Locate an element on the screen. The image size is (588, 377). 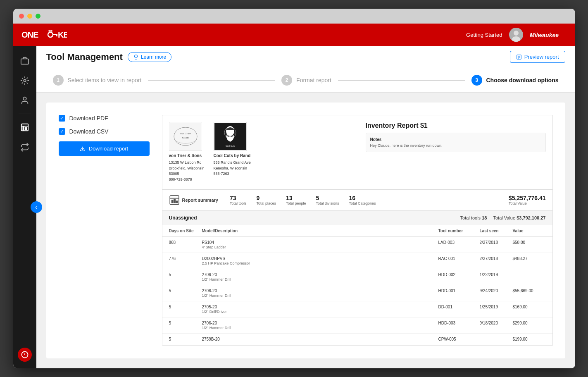
company2-info: Cool Cuts by Rand 555 Rand's Grand Ave K… is located at coordinates (232, 165).